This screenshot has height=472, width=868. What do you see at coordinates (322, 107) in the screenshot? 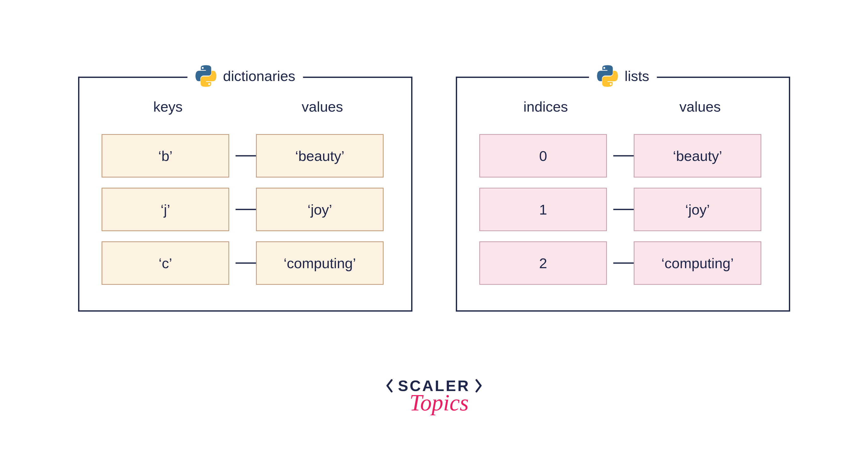
I see `values-header-dict: values` at bounding box center [322, 107].